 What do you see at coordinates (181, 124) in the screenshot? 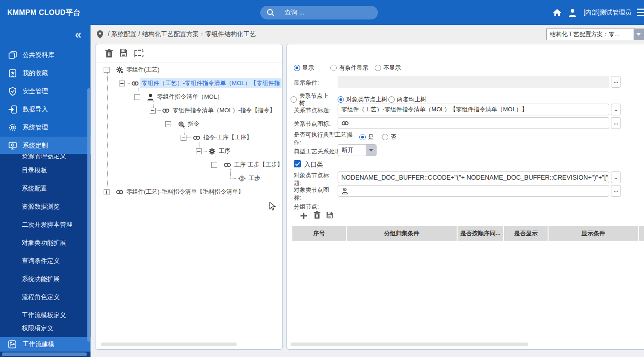
I see `gear-icon` at bounding box center [181, 124].